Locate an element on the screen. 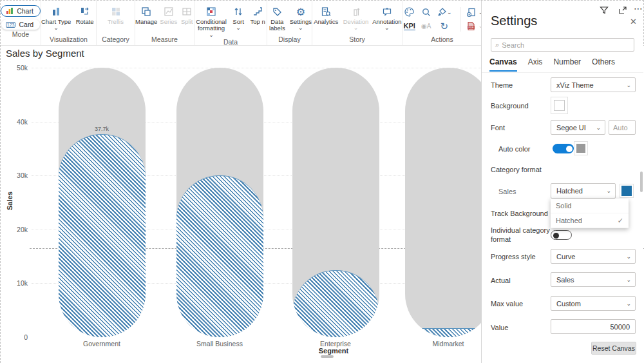  svg-text: PDF is located at coordinates (471, 27).